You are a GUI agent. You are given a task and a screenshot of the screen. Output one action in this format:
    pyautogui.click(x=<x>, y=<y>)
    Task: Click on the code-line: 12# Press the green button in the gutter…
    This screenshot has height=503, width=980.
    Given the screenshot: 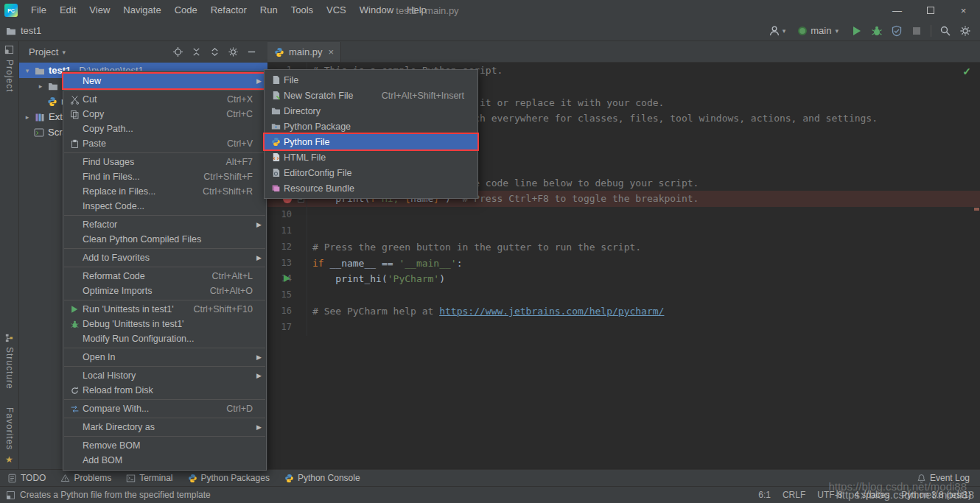 What is the action you would take?
    pyautogui.click(x=623, y=247)
    